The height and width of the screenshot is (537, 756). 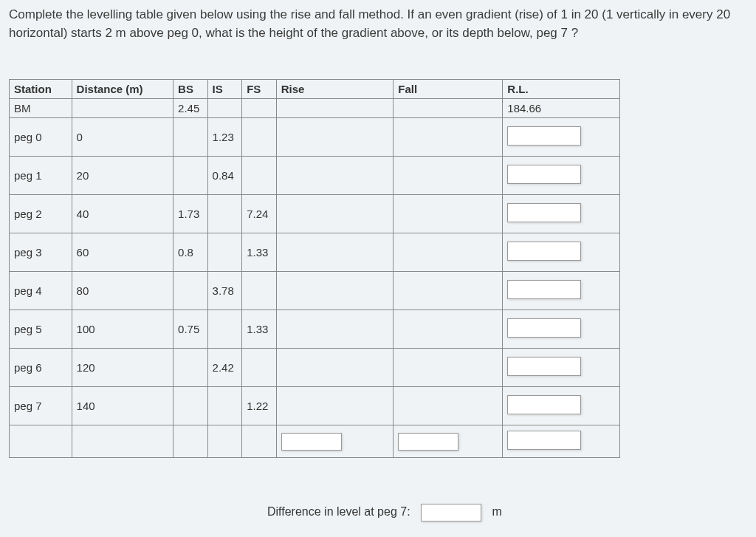 I want to click on footer-unit: m, so click(x=498, y=513).